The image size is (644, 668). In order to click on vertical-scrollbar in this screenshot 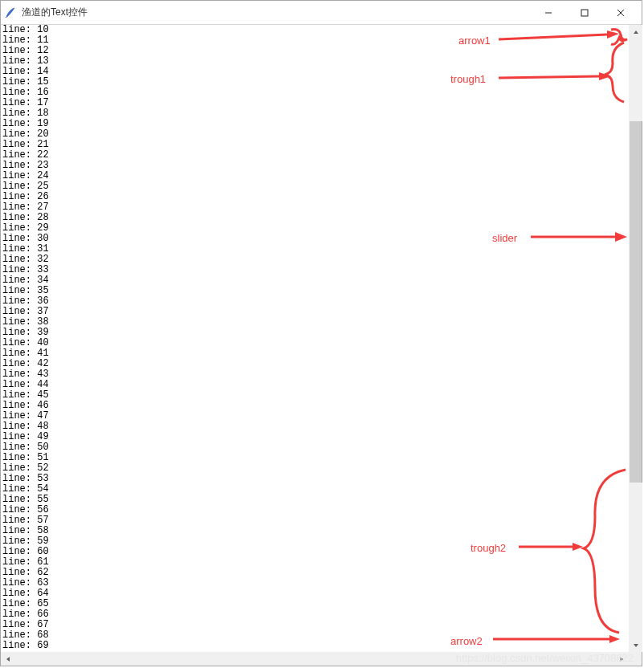, I will do `click(634, 339)`.